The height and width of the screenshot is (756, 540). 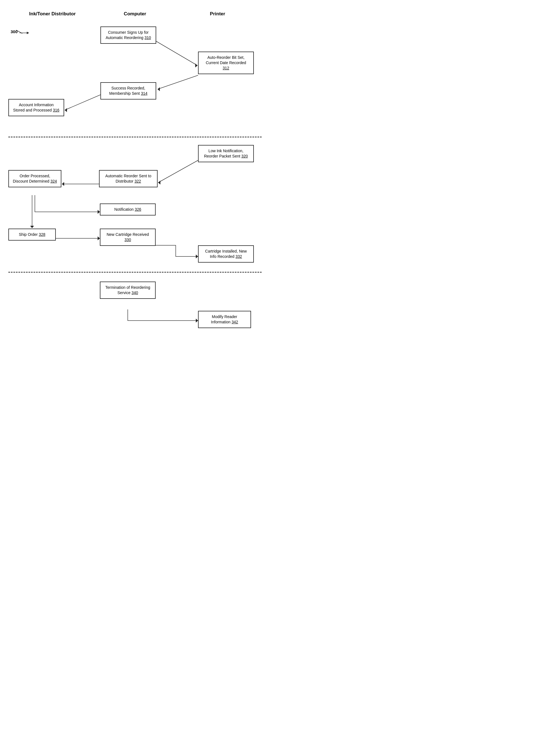 What do you see at coordinates (135, 14) in the screenshot?
I see `col-header-computer: Computer` at bounding box center [135, 14].